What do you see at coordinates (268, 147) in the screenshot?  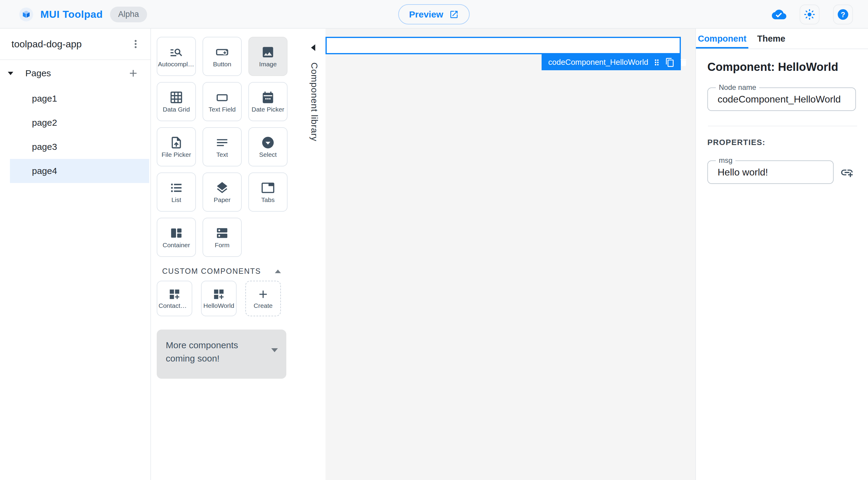 I see `component-tile-select: Select` at bounding box center [268, 147].